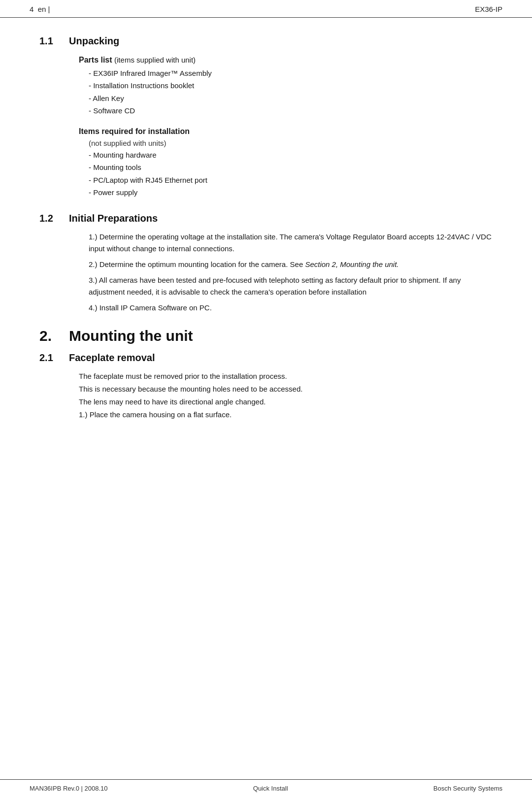  I want to click on step-3: 3.) All cameras have been tested and pre…, so click(266, 286).